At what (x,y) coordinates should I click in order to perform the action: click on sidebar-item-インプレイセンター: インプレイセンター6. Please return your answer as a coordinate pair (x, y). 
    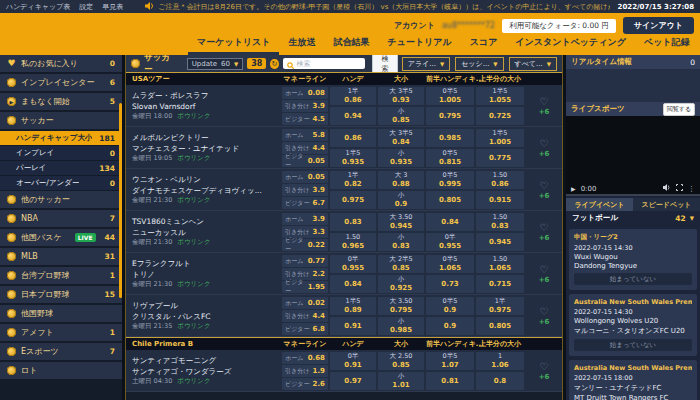
    Looking at the image, I should click on (61, 82).